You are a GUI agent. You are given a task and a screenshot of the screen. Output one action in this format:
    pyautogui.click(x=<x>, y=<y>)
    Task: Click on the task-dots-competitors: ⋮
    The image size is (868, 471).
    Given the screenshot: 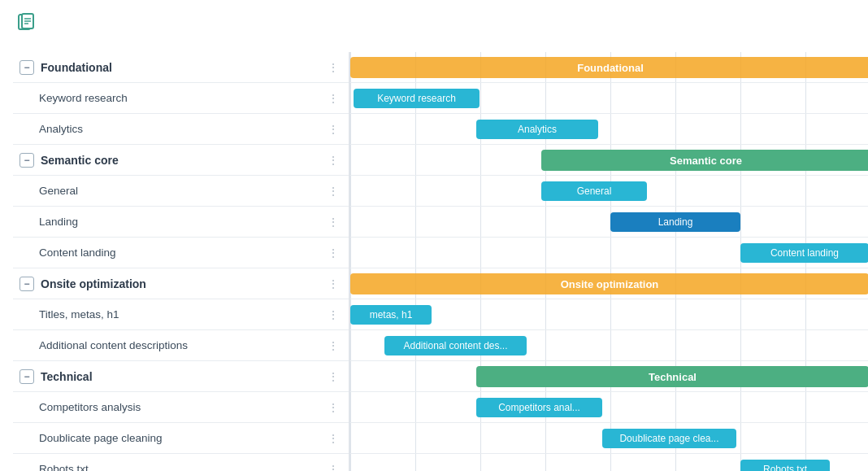 What is the action you would take?
    pyautogui.click(x=333, y=408)
    